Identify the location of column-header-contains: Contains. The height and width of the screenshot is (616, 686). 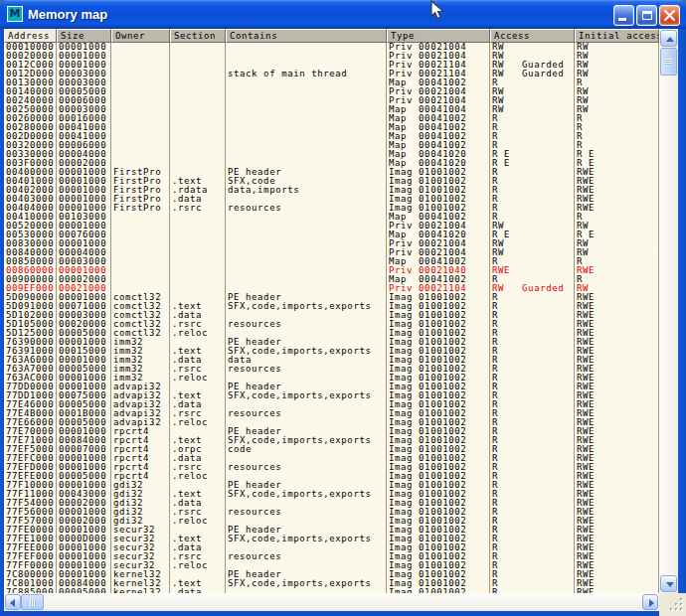
(306, 36).